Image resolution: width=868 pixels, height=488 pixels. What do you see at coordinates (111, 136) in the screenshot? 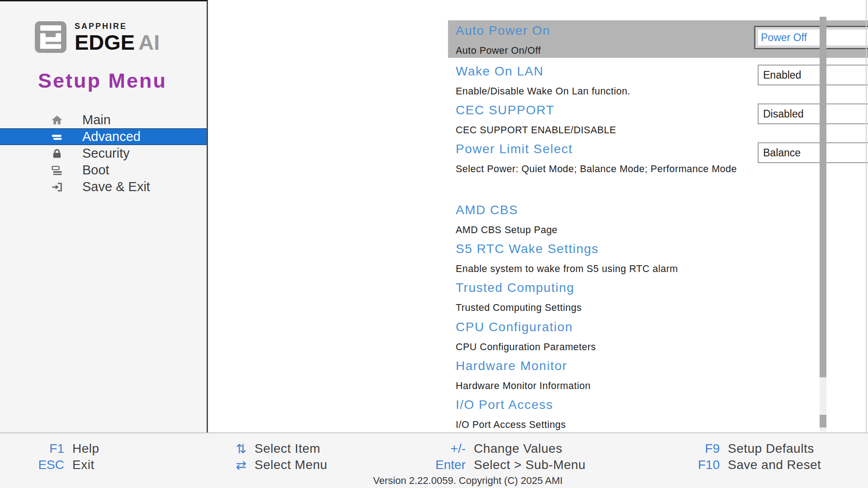
I see `sidebar-item-label: Advanced` at bounding box center [111, 136].